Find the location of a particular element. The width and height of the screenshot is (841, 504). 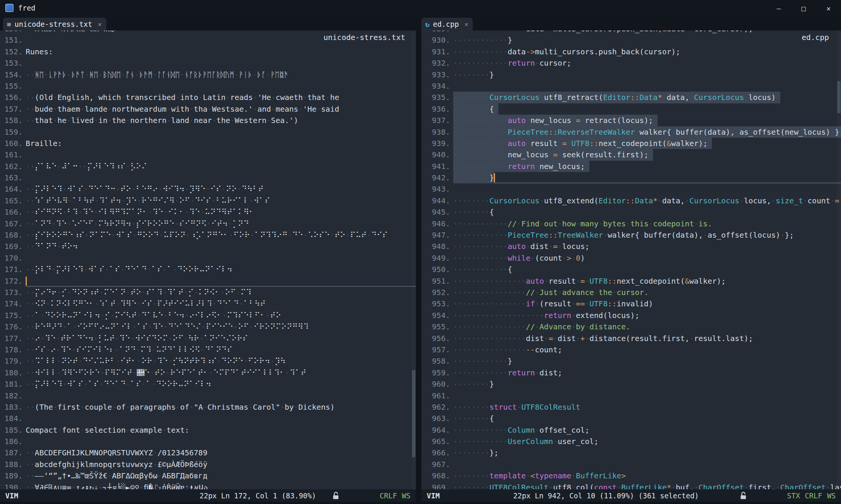

maximize-button: □ is located at coordinates (804, 8).